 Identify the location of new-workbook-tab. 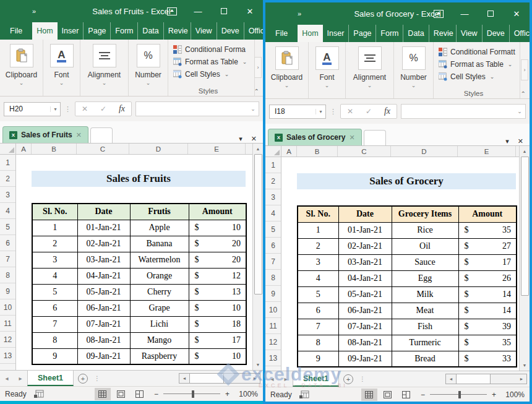
(375, 137).